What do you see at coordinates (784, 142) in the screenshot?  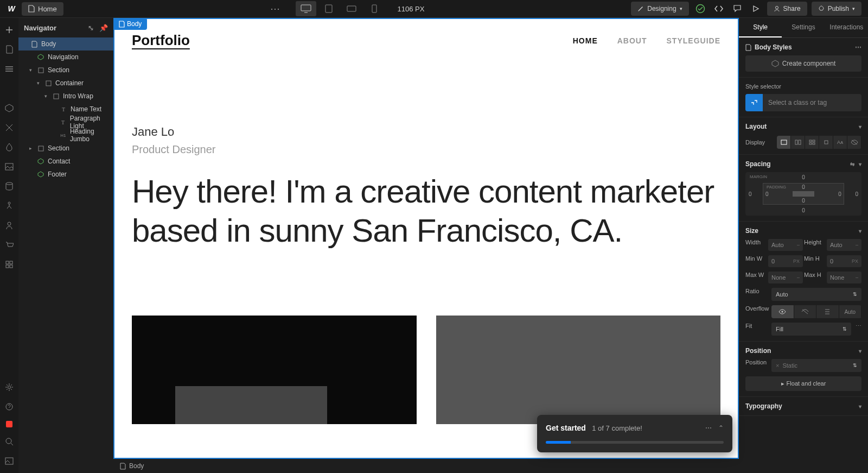 I see `display-block` at bounding box center [784, 142].